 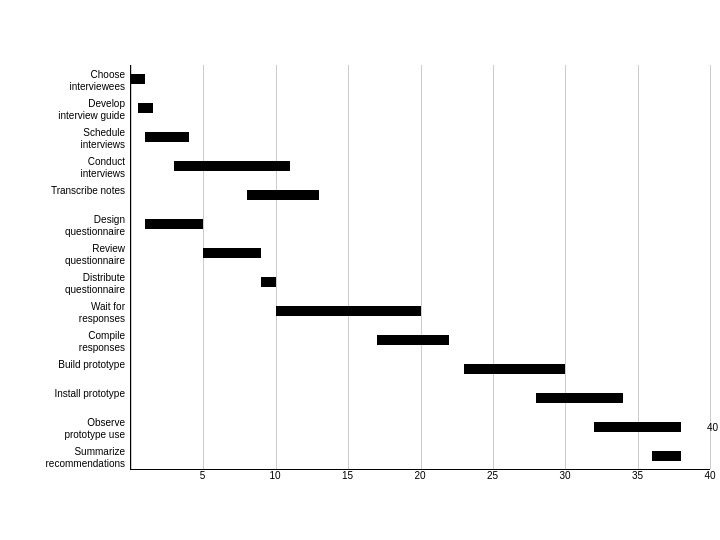 I want to click on activity-label: Chooseinterviewees, so click(x=97, y=81).